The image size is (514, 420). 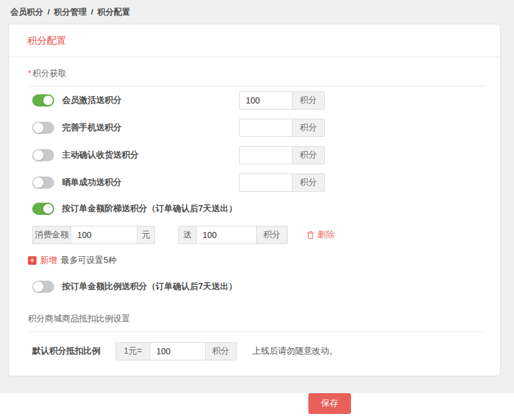 What do you see at coordinates (257, 9) in the screenshot?
I see `breadcrumb: 会员积分/ 积分管理/ 积分配置` at bounding box center [257, 9].